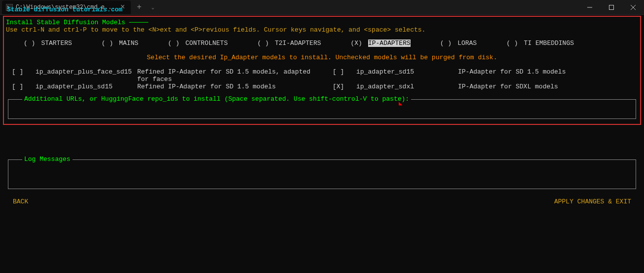  What do you see at coordinates (381, 43) in the screenshot?
I see `tab-ip-adapters: (X) IP-ADAPTERS` at bounding box center [381, 43].